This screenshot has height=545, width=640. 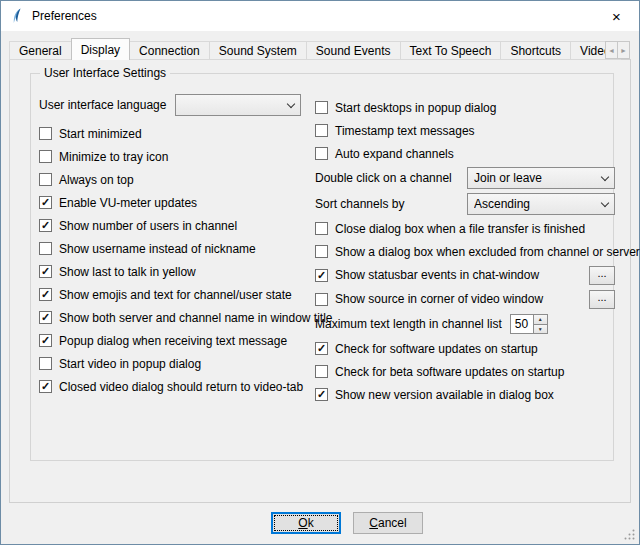 What do you see at coordinates (451, 50) in the screenshot?
I see `tab-text-to-speech: Text To Speech` at bounding box center [451, 50].